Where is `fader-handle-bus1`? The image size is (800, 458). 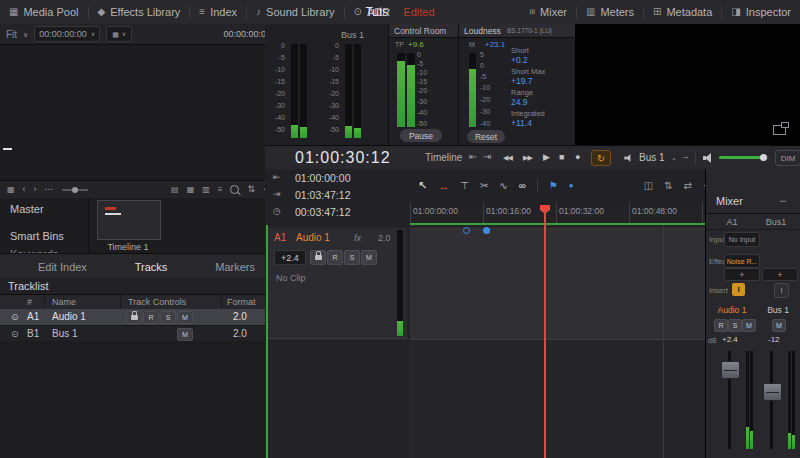 fader-handle-bus1 is located at coordinates (772, 392).